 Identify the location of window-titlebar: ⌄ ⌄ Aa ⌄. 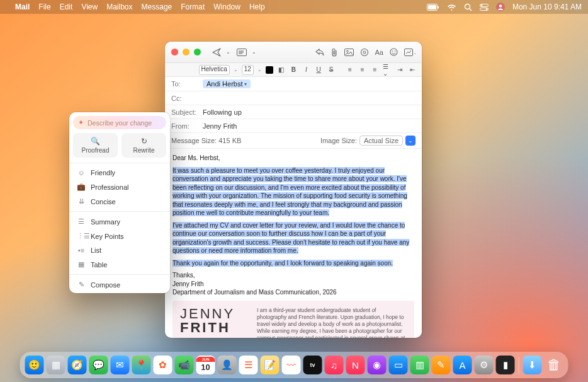
(293, 52).